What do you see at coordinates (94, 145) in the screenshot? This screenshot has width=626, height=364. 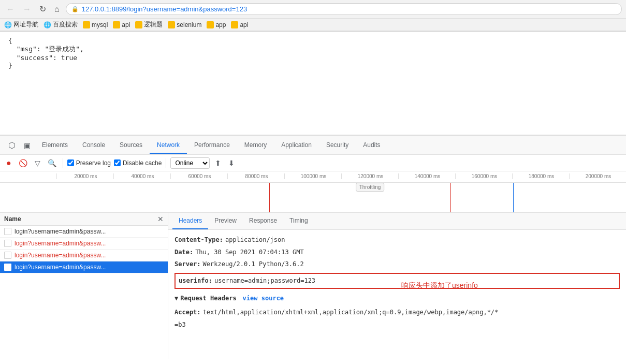 I see `tab-console: Console` at bounding box center [94, 145].